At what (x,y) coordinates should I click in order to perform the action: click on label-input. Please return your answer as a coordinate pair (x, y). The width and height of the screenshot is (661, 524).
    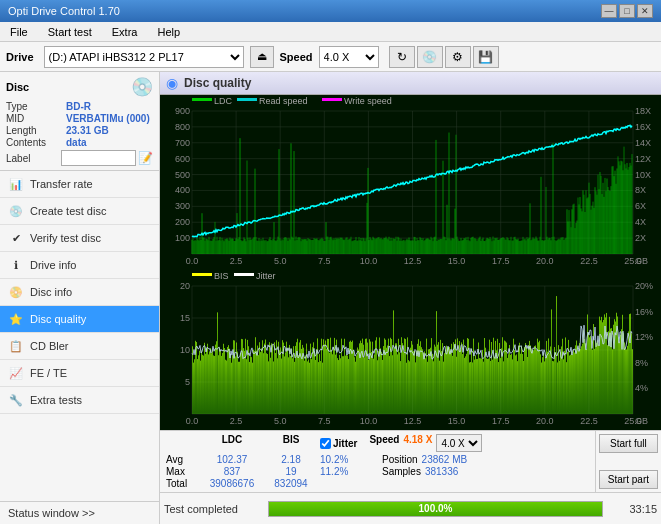
    Looking at the image, I should click on (98, 158).